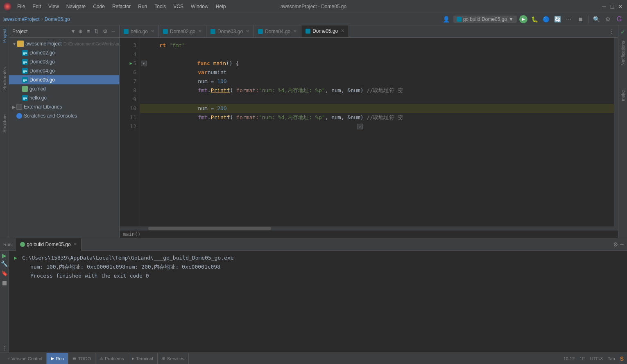  What do you see at coordinates (612, 7) in the screenshot?
I see `maximize-button: □` at bounding box center [612, 7].